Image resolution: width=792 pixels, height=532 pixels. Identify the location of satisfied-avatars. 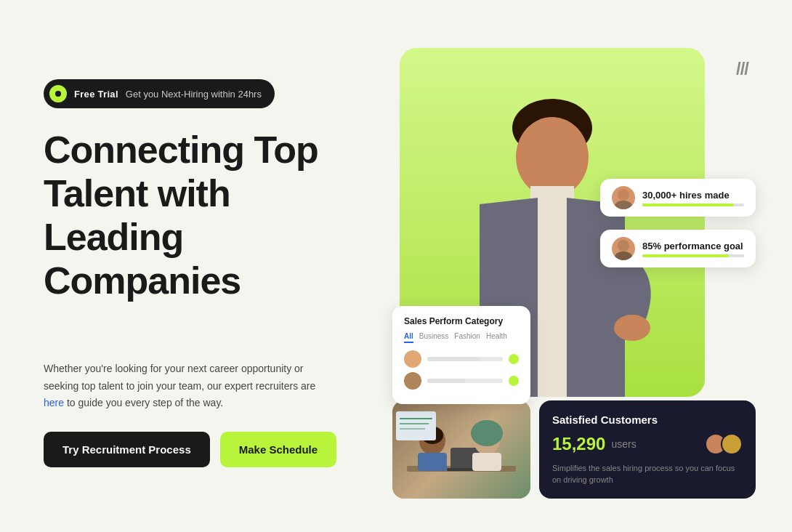
(724, 444).